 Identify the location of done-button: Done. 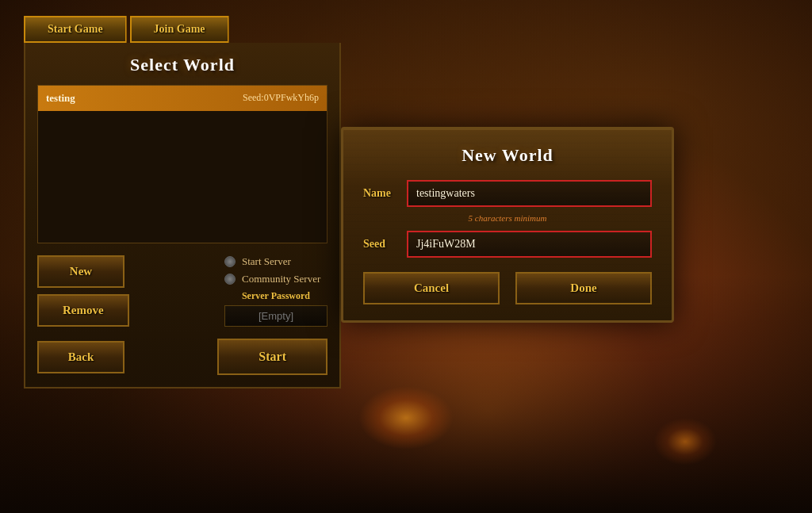
(584, 289).